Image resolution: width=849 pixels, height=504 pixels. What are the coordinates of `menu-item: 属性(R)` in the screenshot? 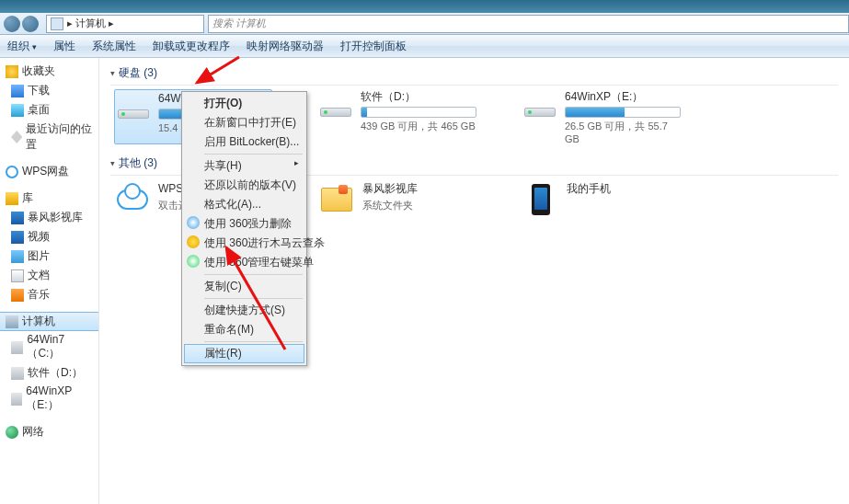 It's located at (245, 353).